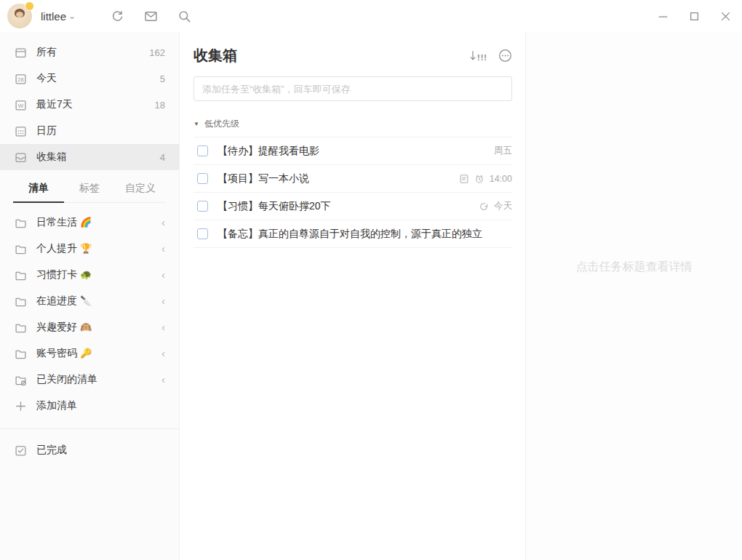 The height and width of the screenshot is (560, 742). What do you see at coordinates (479, 179) in the screenshot?
I see `alarm-clock-icon` at bounding box center [479, 179].